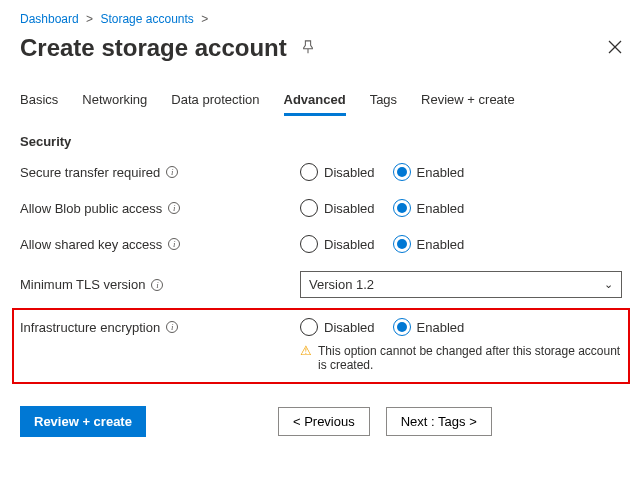 This screenshot has height=503, width=642. What do you see at coordinates (384, 101) in the screenshot?
I see `tab-tags: Tags` at bounding box center [384, 101].